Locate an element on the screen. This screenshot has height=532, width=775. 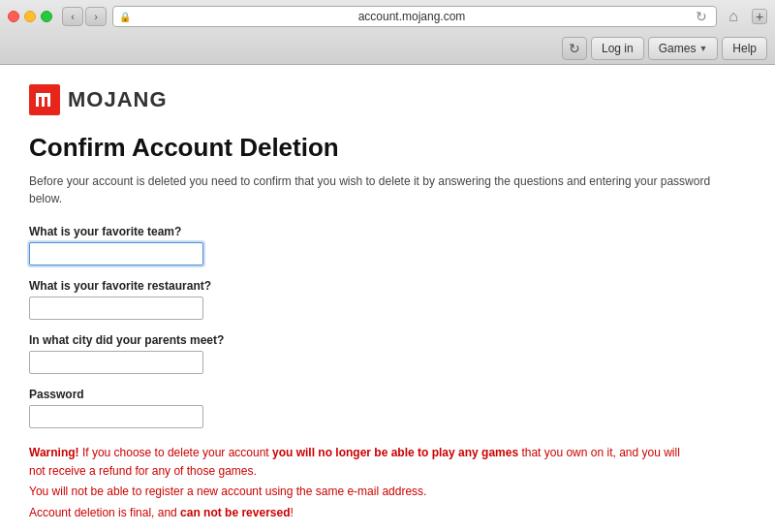
city-label: In what city did your parents meet? is located at coordinates (388, 340).